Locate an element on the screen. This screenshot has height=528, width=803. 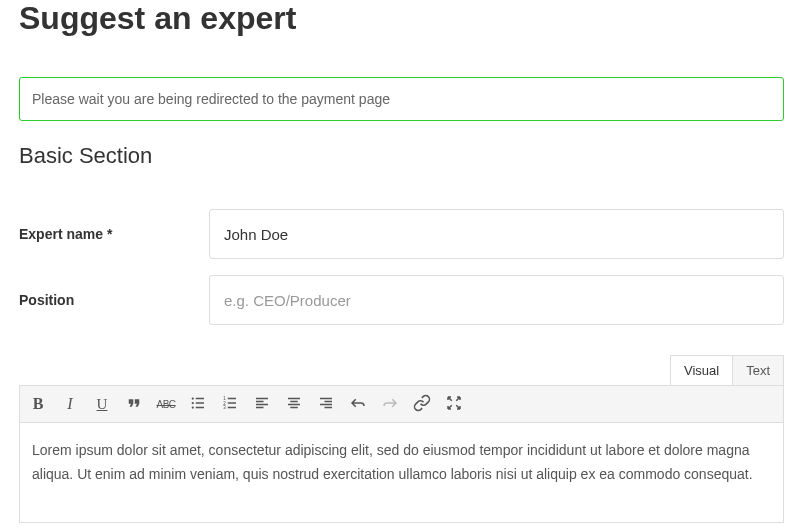
undo-icon is located at coordinates (358, 404).